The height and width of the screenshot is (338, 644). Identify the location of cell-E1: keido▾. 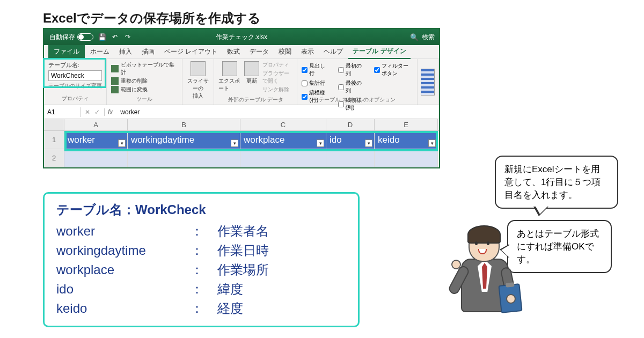
(406, 139).